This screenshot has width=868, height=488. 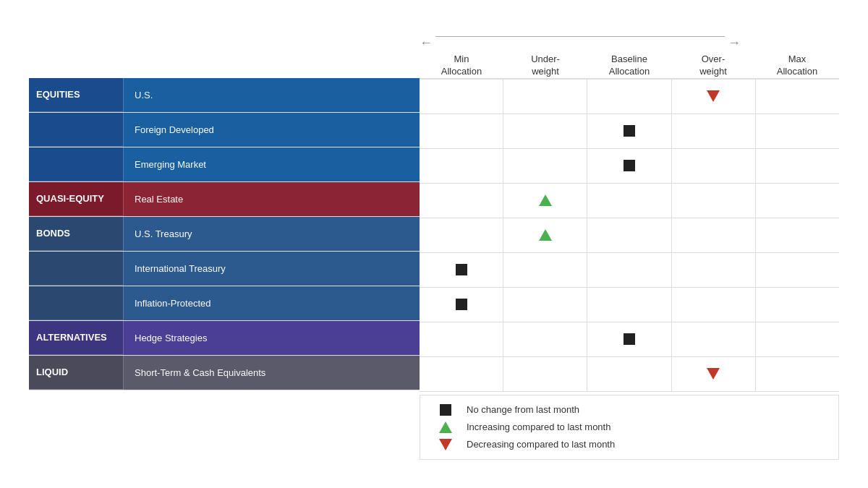 I want to click on category-cell: BONDS, so click(x=76, y=234).